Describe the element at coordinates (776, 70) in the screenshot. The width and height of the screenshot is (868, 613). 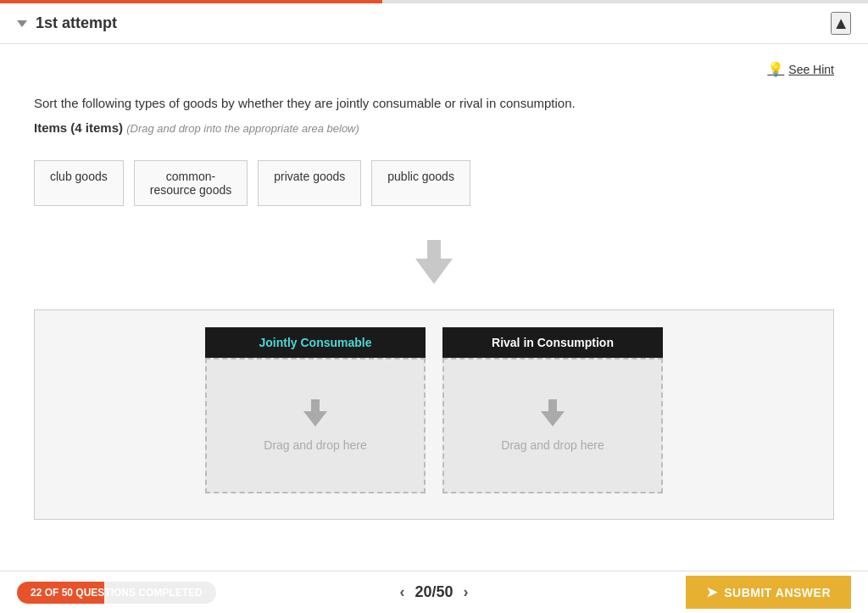
I see `hint-icon: 💡` at that location.